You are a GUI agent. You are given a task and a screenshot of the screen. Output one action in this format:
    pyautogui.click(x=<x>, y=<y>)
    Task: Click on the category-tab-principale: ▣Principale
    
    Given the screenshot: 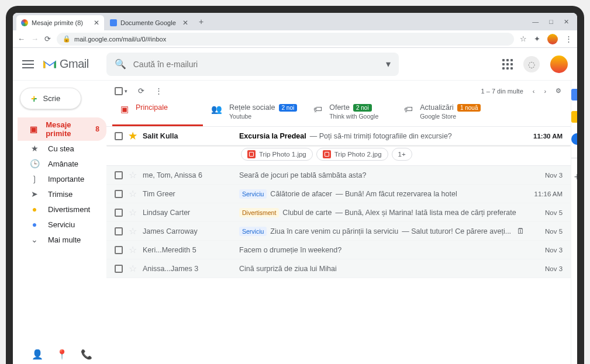 What is the action you would take?
    pyautogui.click(x=158, y=112)
    